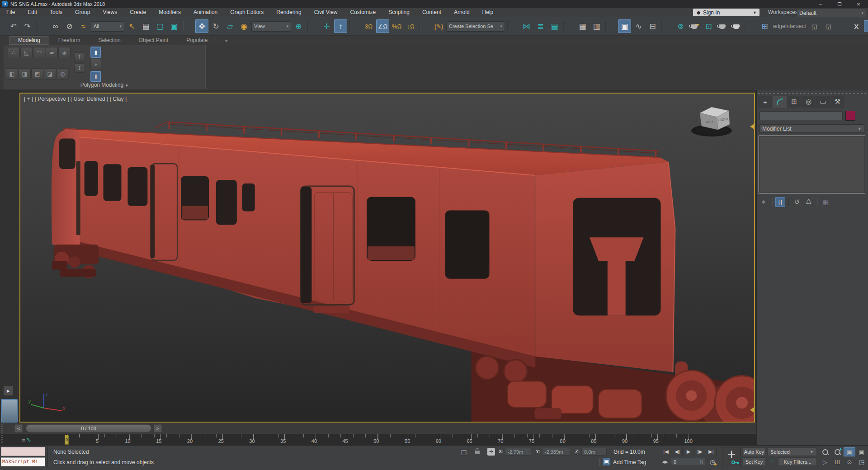 The width and height of the screenshot is (868, 470). I want to click on window-crossing-icon: ▣, so click(174, 26).